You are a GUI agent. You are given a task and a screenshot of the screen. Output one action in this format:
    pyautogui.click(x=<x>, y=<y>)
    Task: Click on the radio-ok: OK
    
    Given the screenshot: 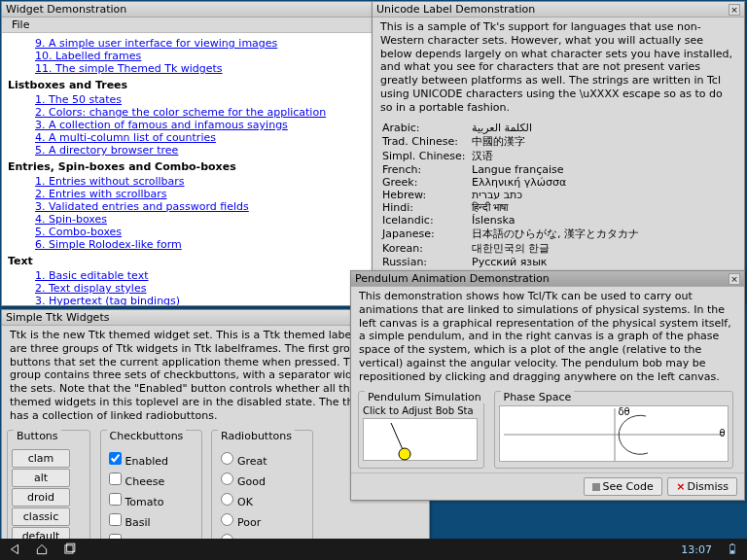 What is the action you would take?
    pyautogui.click(x=263, y=500)
    